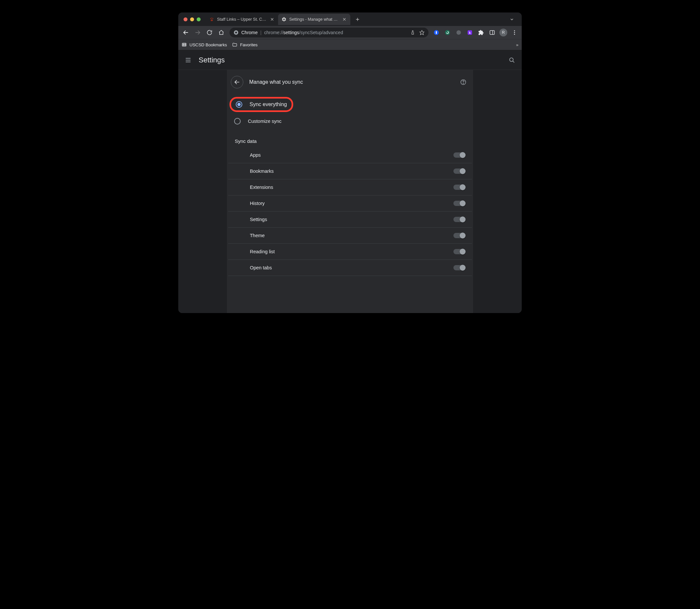 The image size is (700, 609). I want to click on settings-header: Settings, so click(350, 60).